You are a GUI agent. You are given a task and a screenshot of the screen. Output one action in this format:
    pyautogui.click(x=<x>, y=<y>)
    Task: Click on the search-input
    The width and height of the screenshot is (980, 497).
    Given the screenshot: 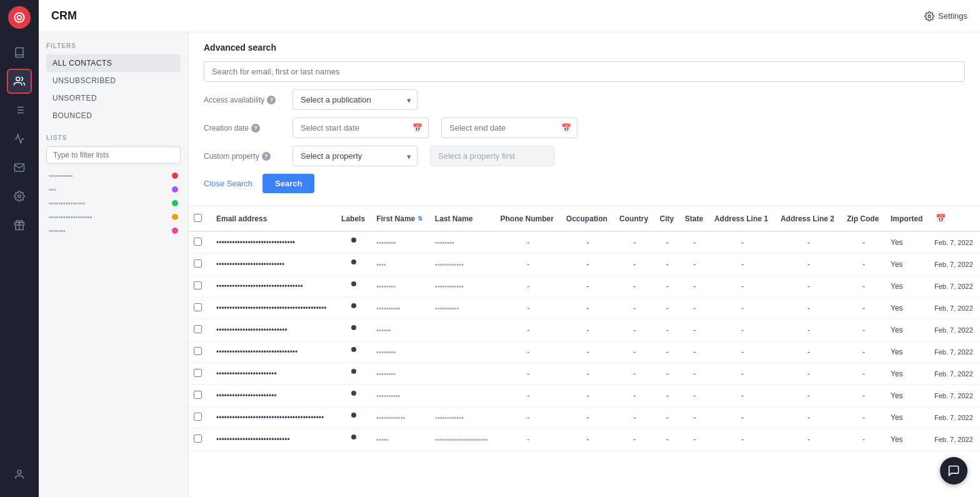 What is the action you would take?
    pyautogui.click(x=584, y=71)
    